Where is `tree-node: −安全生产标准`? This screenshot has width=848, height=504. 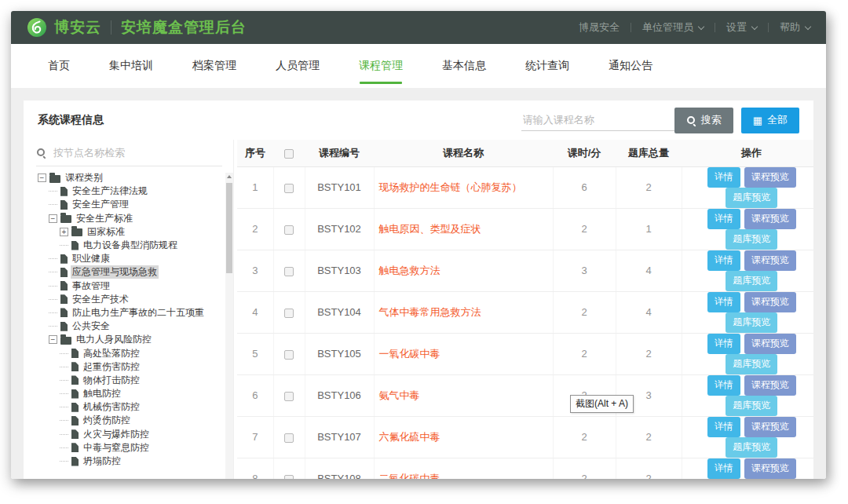
tree-node: −安全生产标准 is located at coordinates (129, 218).